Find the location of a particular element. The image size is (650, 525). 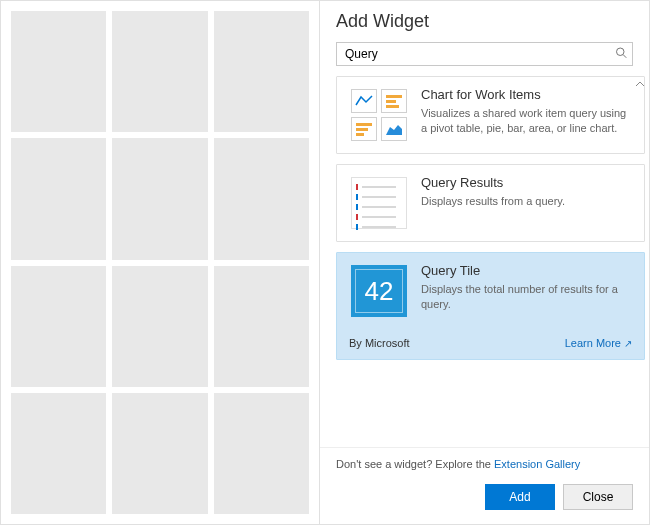

chart-area-icon is located at coordinates (394, 129).